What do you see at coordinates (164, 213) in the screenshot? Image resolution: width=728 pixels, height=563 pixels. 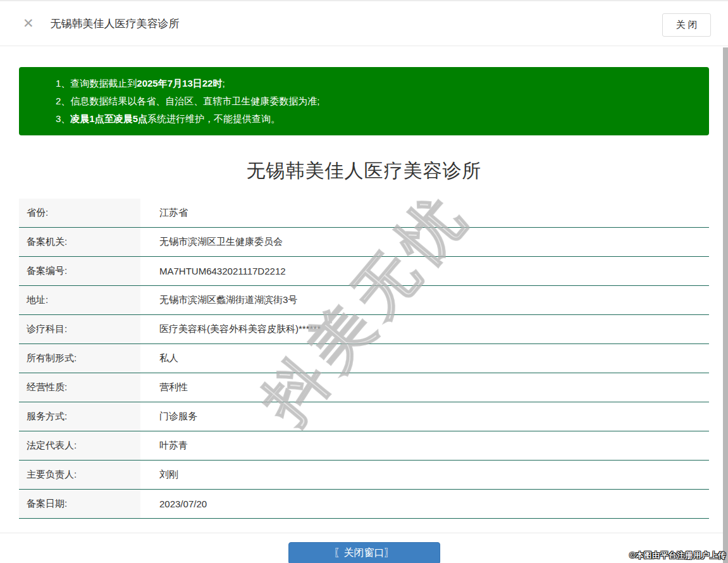 I see `row-value: 江苏省` at bounding box center [164, 213].